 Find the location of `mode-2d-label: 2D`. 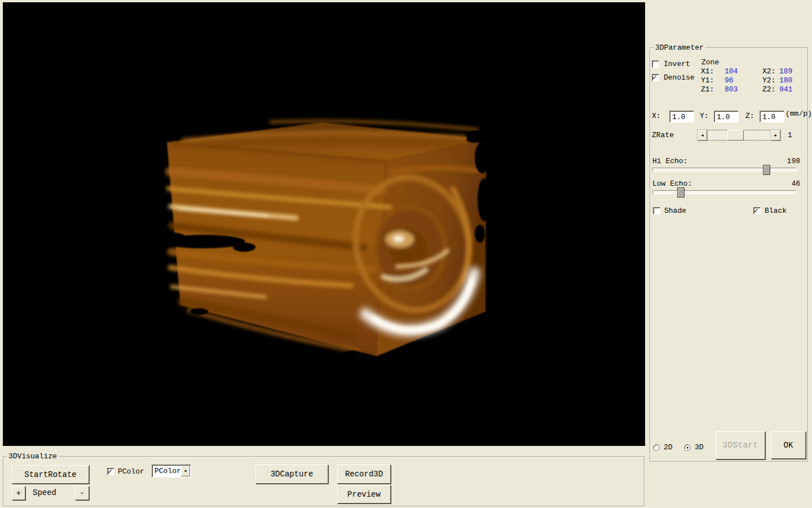

mode-2d-label: 2D is located at coordinates (668, 448).